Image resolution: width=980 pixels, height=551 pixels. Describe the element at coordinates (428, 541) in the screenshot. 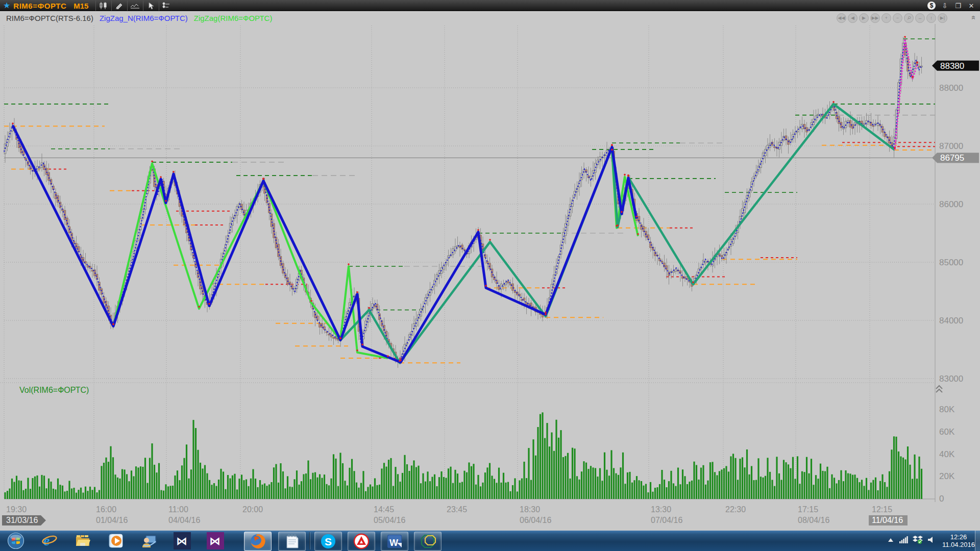

I see `octagon-app-icon` at that location.